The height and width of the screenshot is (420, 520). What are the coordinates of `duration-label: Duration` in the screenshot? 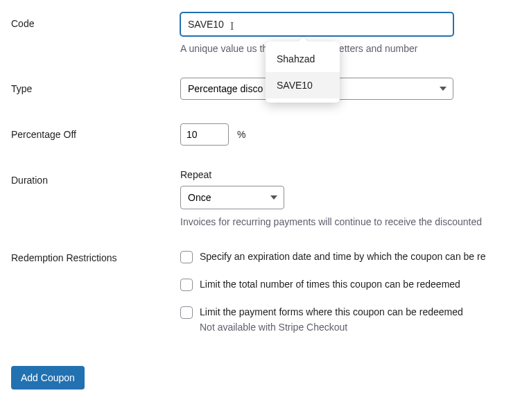 It's located at (96, 177).